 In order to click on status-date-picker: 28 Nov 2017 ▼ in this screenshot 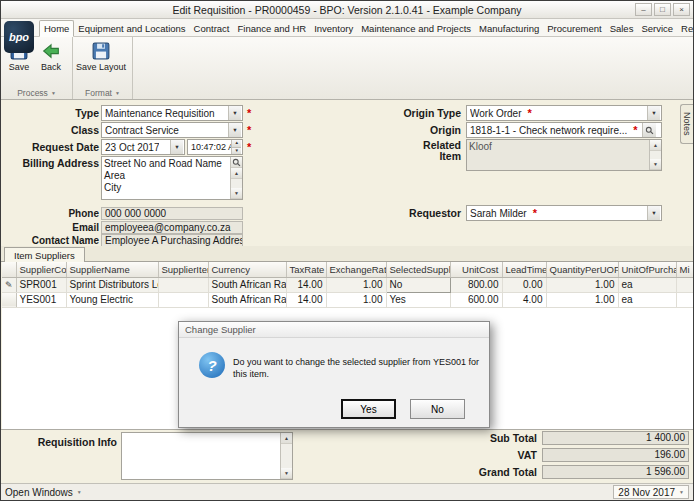, I will do `click(651, 492)`.